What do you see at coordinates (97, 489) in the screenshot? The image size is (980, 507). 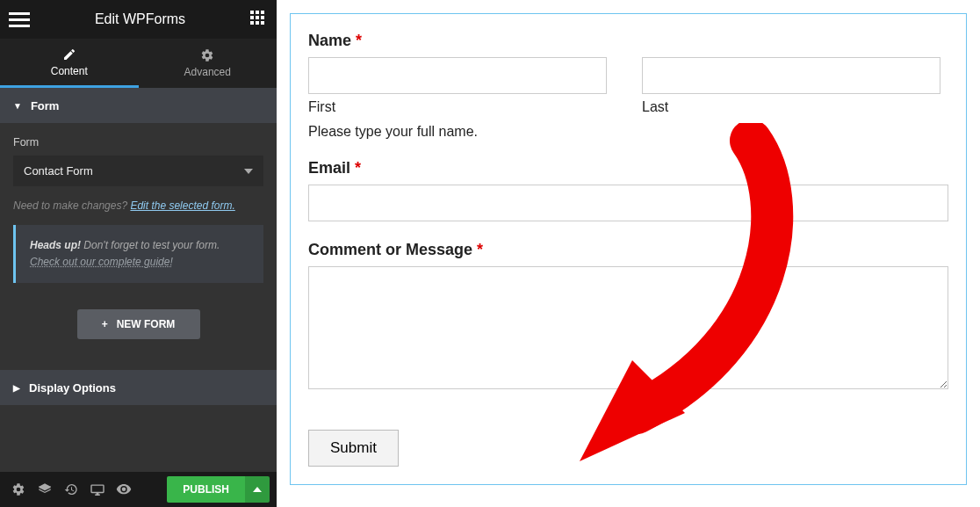 I see `responsive-icon` at bounding box center [97, 489].